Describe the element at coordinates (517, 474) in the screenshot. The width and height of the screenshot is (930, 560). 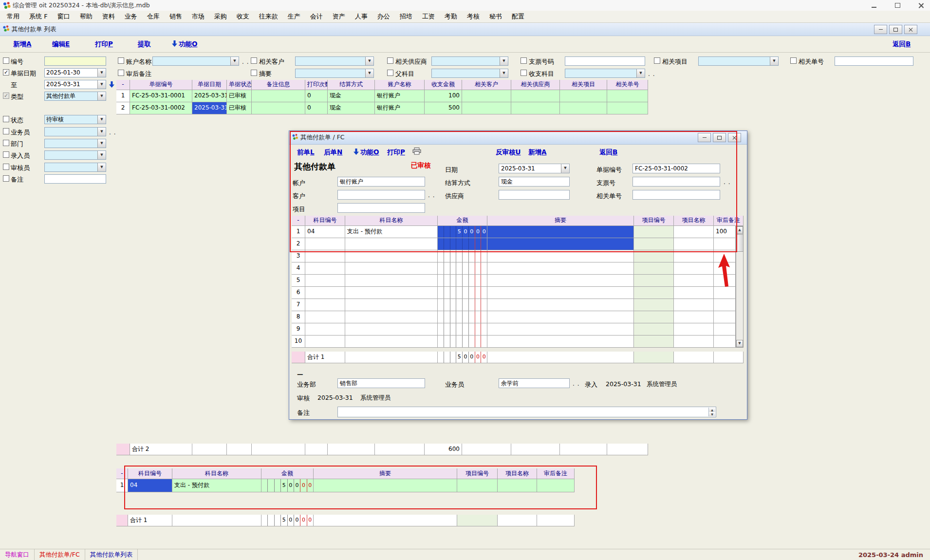
I see `true: 项目名称` at that location.